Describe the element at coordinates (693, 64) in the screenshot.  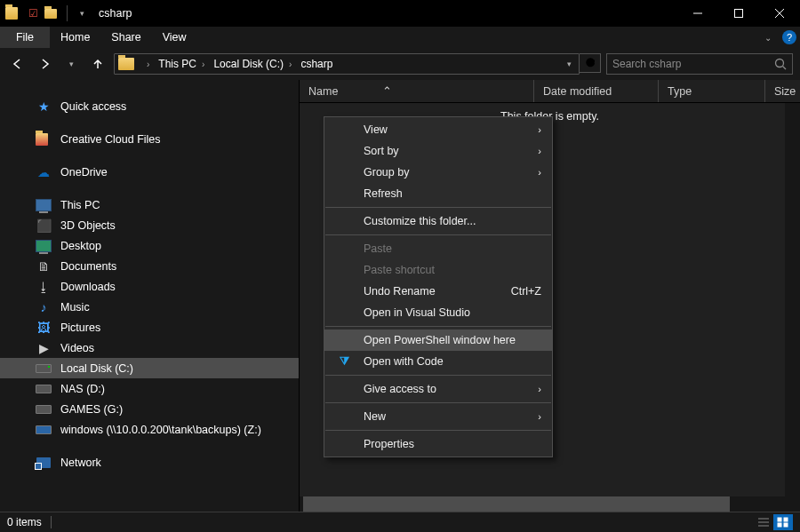
I see `search-placeholder: Search csharp` at that location.